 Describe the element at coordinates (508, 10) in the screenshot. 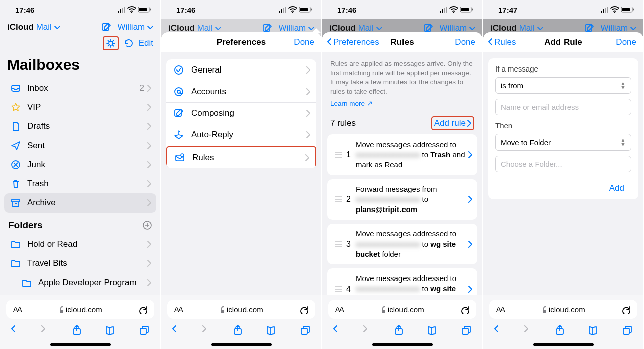

I see `status-time: 17:47` at that location.